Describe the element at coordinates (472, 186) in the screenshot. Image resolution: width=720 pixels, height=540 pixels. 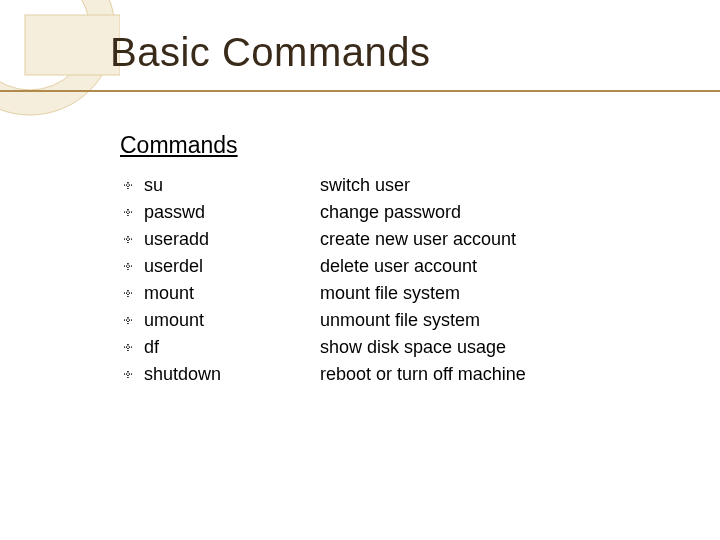
I see `command-desc: switch user` at that location.